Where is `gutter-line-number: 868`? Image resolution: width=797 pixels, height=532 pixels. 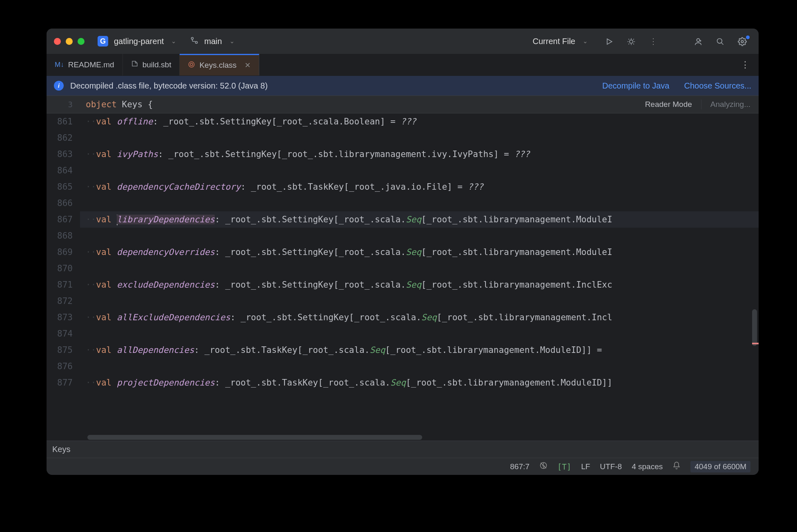
gutter-line-number: 868 is located at coordinates (63, 236).